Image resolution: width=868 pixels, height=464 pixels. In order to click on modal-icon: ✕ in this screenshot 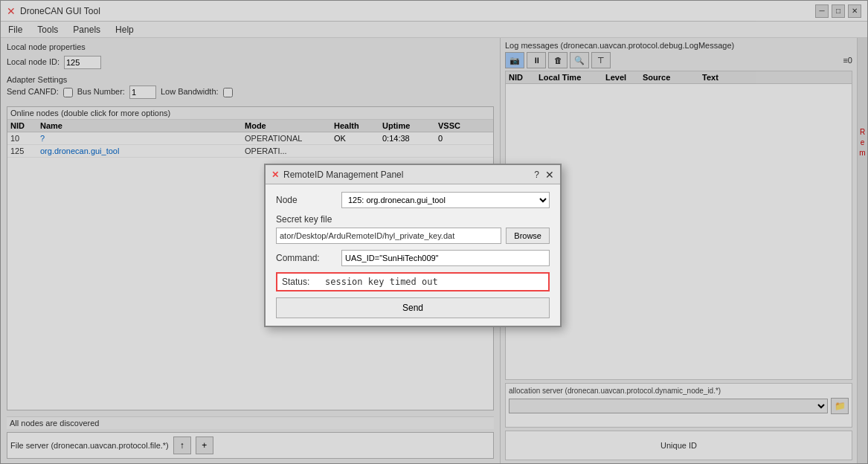, I will do `click(275, 175)`.